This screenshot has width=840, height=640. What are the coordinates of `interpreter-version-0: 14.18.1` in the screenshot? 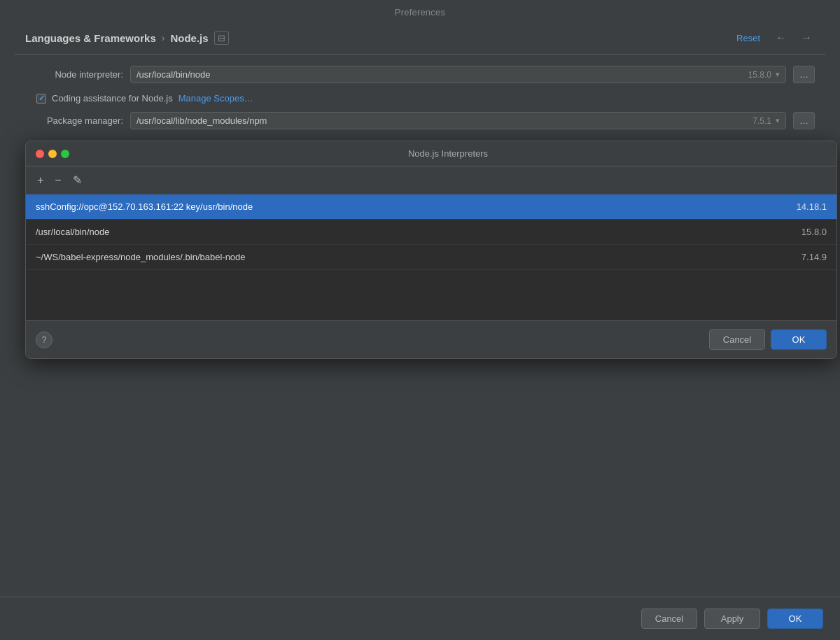 It's located at (812, 207).